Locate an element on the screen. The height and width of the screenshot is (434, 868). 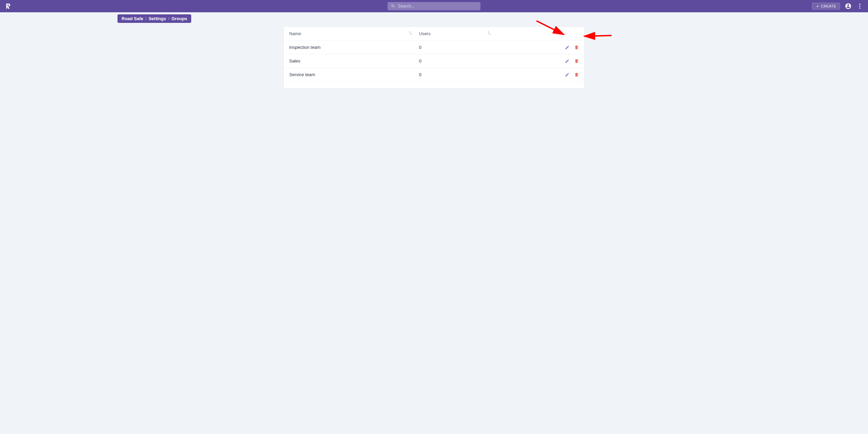
plus-icon is located at coordinates (817, 6).